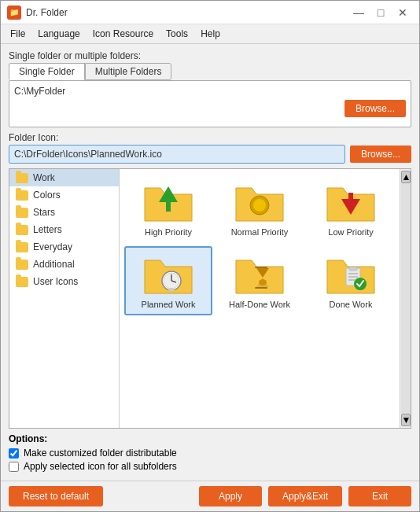 Image resolution: width=420 pixels, height=512 pixels. I want to click on icon-cell-low-priority: Low Priority, so click(351, 208).